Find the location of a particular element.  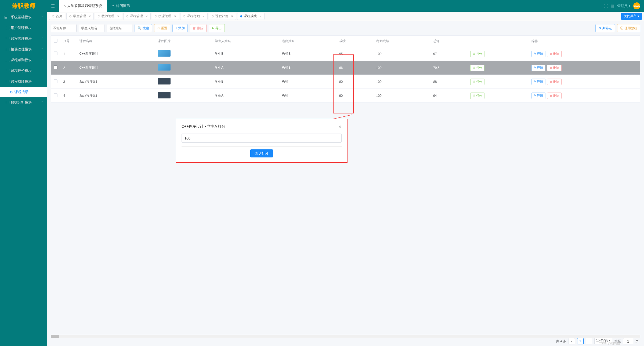

cell-seq: 4 is located at coordinates (69, 96).